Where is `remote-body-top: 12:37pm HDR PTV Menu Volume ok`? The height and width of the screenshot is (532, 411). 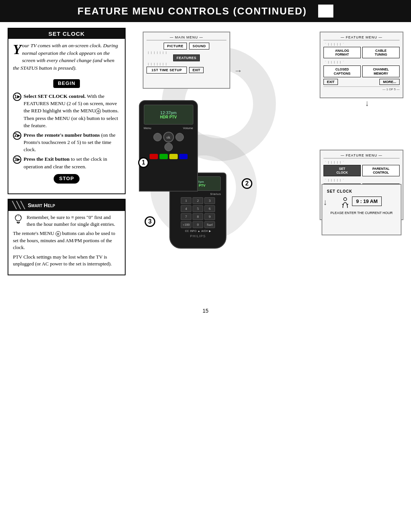
remote-body-top: 12:37pm HDR PTV Menu Volume ok is located at coordinates (168, 146).